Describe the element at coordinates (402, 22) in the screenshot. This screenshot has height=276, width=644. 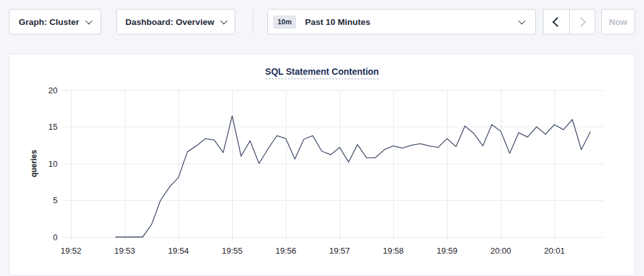
I see `time-range-dropdown: 10m Past 10 Minutes` at that location.